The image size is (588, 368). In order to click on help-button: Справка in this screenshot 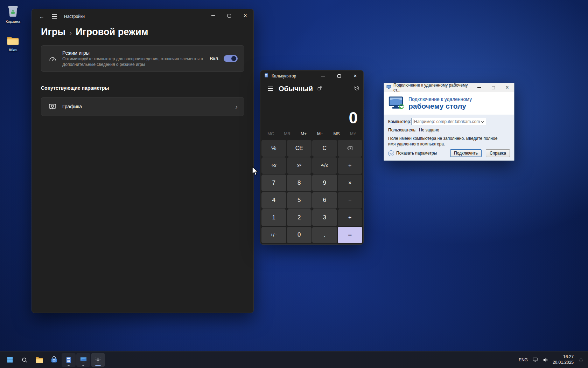, I will do `click(498, 153)`.